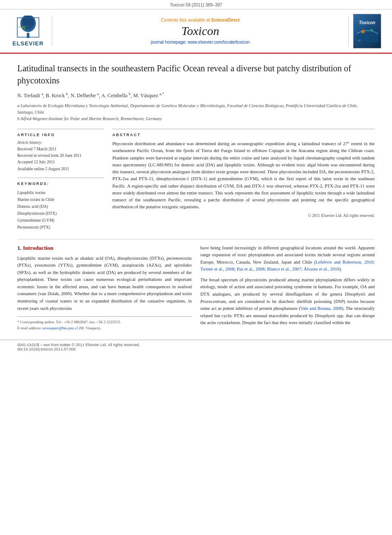  What do you see at coordinates (367, 22) in the screenshot?
I see `toxicon-cover-title: Toxicon` at bounding box center [367, 22].